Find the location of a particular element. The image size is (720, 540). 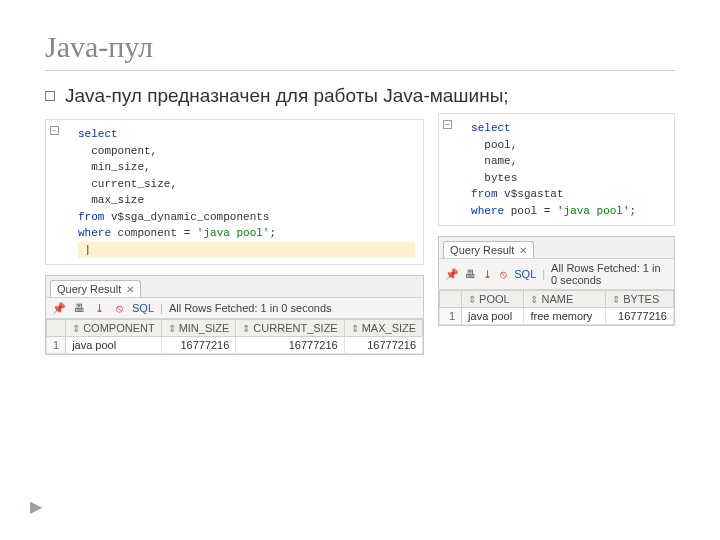

col-header: ⇕MIN_SIZE is located at coordinates (198, 328).